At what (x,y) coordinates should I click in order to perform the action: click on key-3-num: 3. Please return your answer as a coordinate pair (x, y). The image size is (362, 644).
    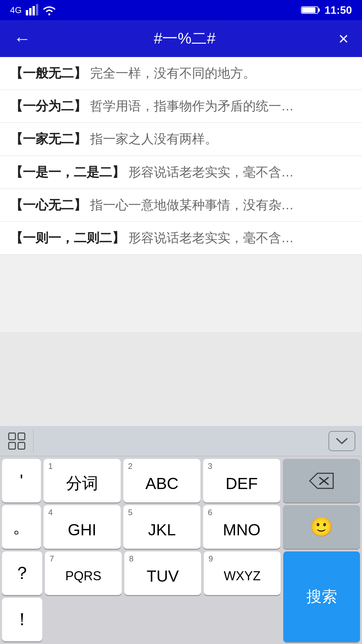
    Looking at the image, I should click on (210, 466).